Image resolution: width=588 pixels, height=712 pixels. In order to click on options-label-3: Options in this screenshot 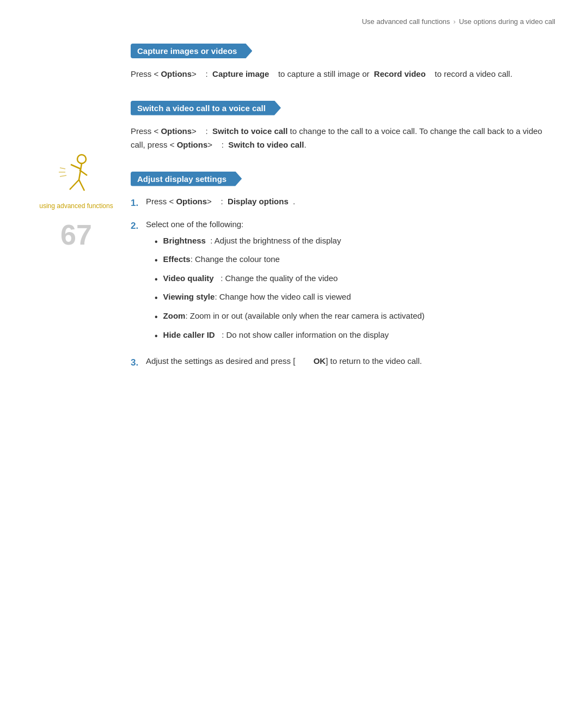, I will do `click(193, 145)`.